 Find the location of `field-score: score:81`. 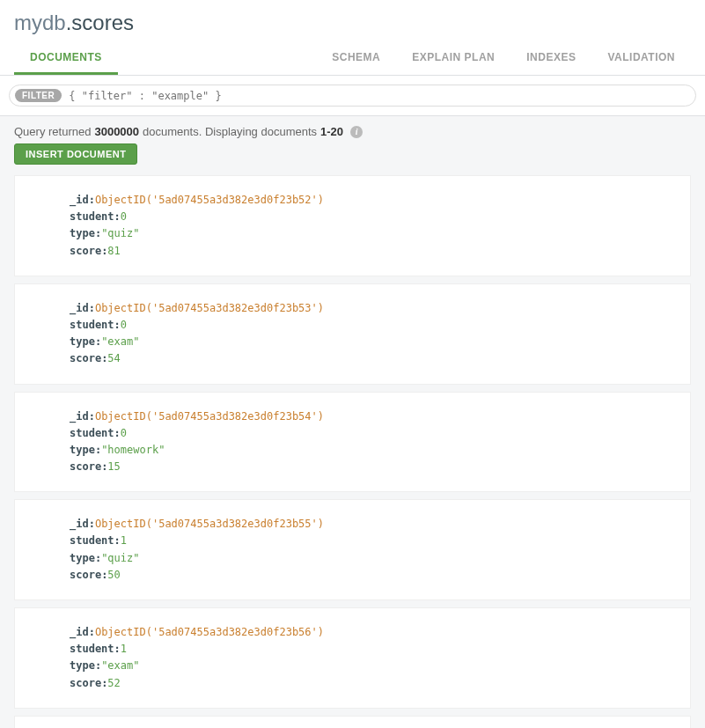

field-score: score:81 is located at coordinates (371, 252).